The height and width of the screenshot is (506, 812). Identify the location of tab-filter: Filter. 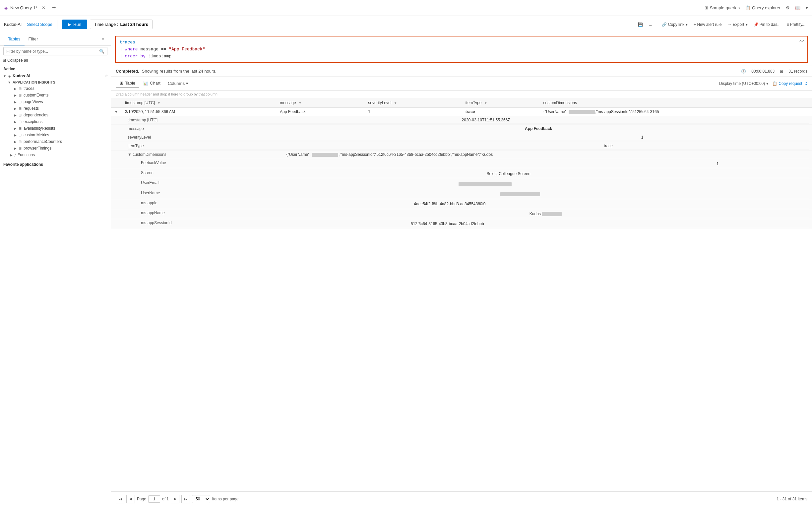
(33, 39).